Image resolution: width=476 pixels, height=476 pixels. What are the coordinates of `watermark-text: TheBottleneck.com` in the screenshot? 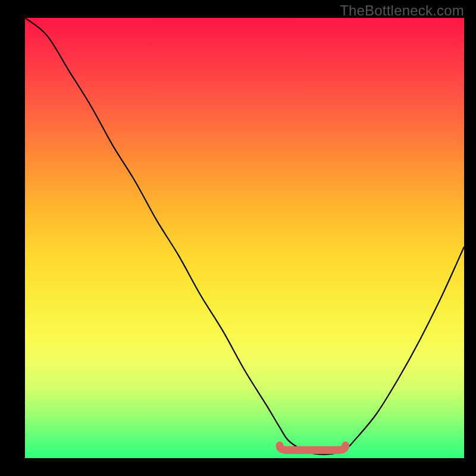 It's located at (402, 11).